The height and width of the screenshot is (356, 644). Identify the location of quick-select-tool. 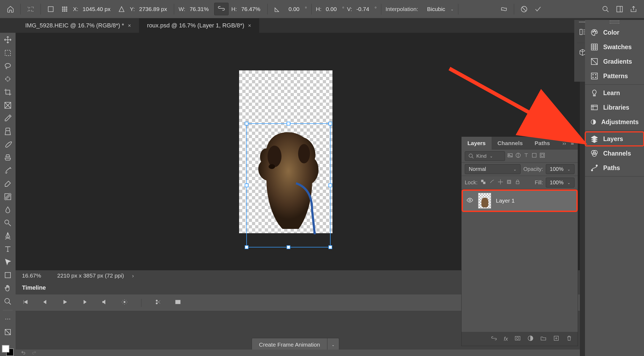
(8, 79).